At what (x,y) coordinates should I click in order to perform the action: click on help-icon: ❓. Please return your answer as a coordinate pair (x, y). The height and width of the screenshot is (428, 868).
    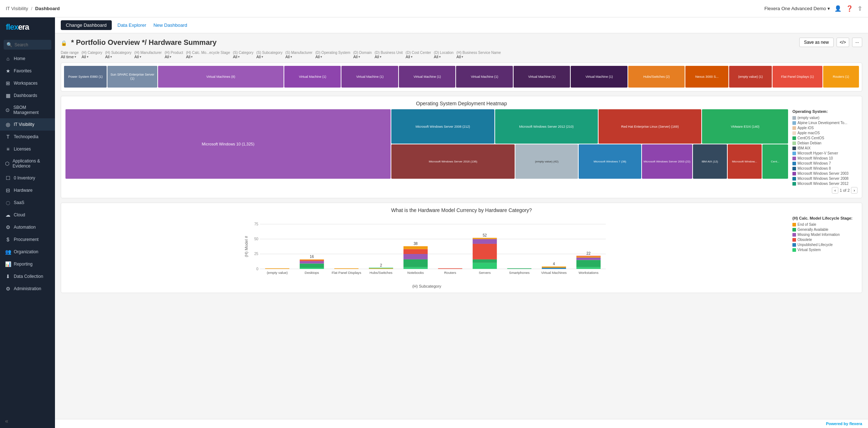
    Looking at the image, I should click on (850, 9).